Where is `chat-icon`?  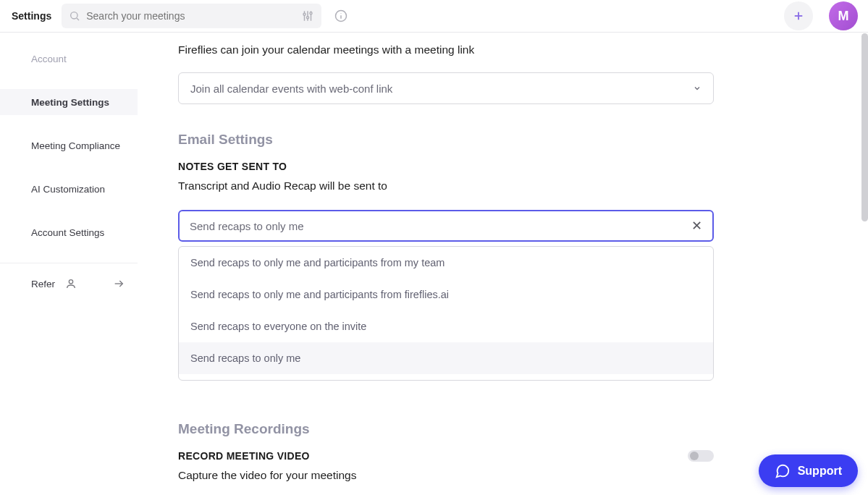
chat-icon is located at coordinates (783, 471).